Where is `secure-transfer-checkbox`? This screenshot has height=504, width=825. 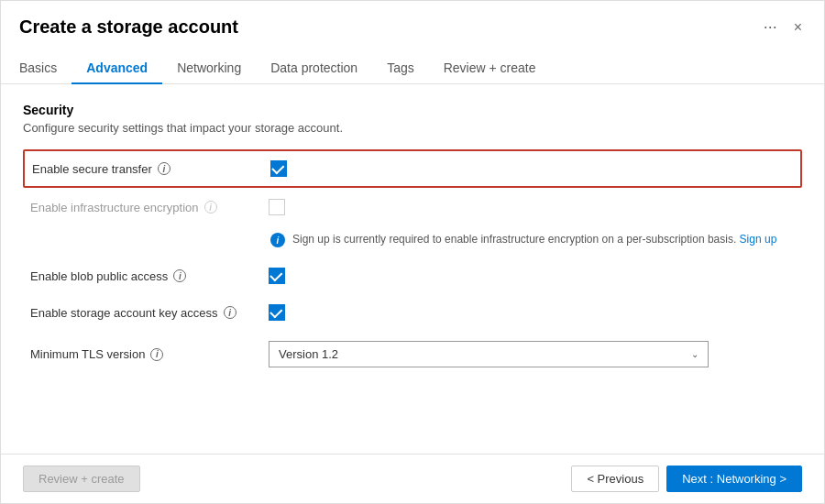 secure-transfer-checkbox is located at coordinates (279, 169).